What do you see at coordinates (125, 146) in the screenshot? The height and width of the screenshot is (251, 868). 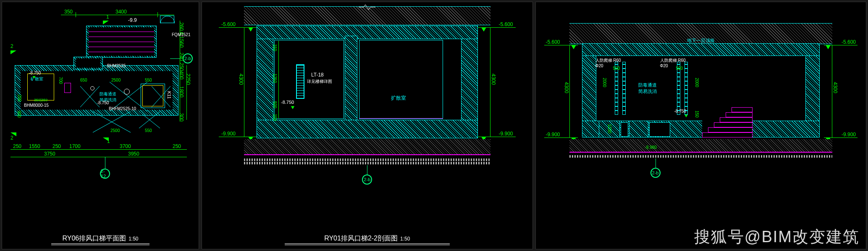 I see `dim-text: 3700` at bounding box center [125, 146].